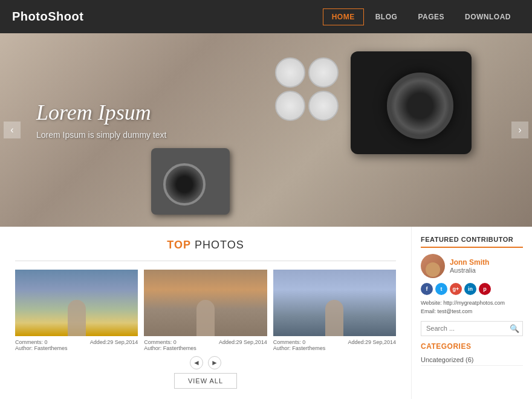 Image resolution: width=532 pixels, height=399 pixels. What do you see at coordinates (114, 342) in the screenshot?
I see `photo-added-1: Added:29 Sep,2014` at bounding box center [114, 342].